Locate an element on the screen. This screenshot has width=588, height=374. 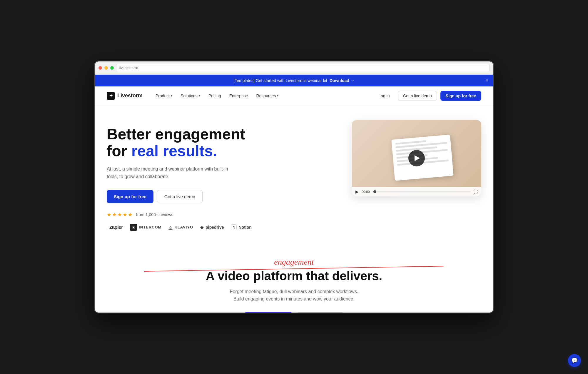
video-progress-dot is located at coordinates (375, 192).